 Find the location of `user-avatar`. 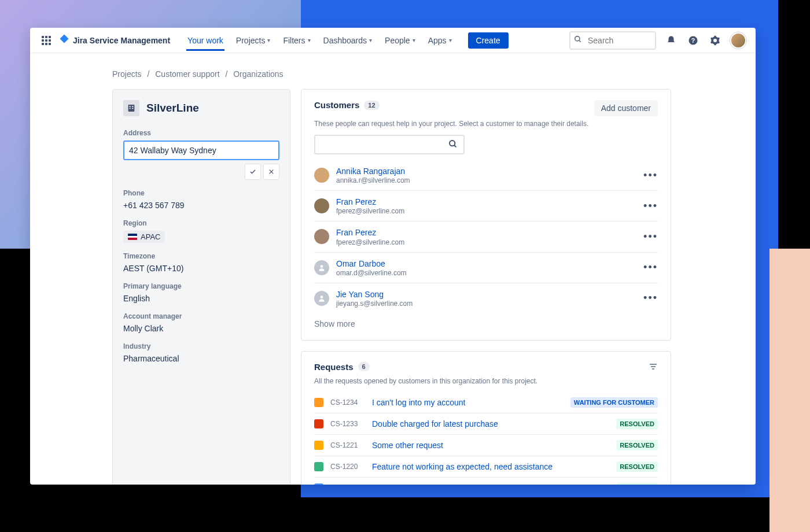

user-avatar is located at coordinates (738, 40).